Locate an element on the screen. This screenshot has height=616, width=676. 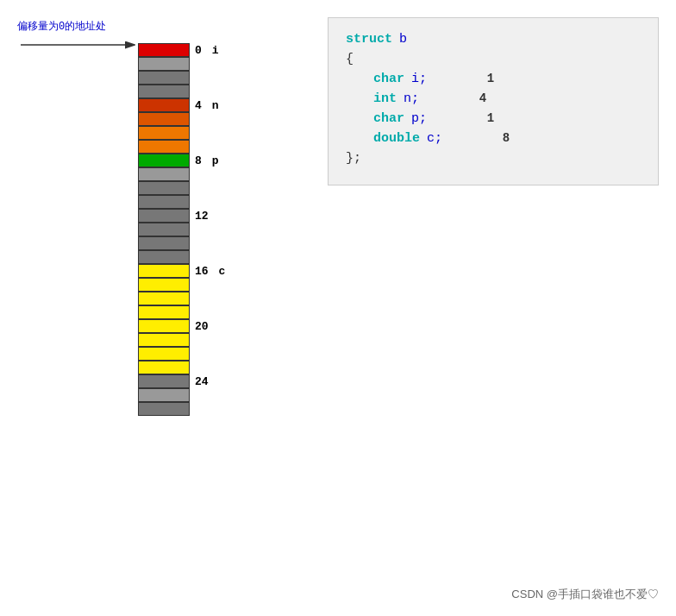
field-name: i; is located at coordinates (419, 79).